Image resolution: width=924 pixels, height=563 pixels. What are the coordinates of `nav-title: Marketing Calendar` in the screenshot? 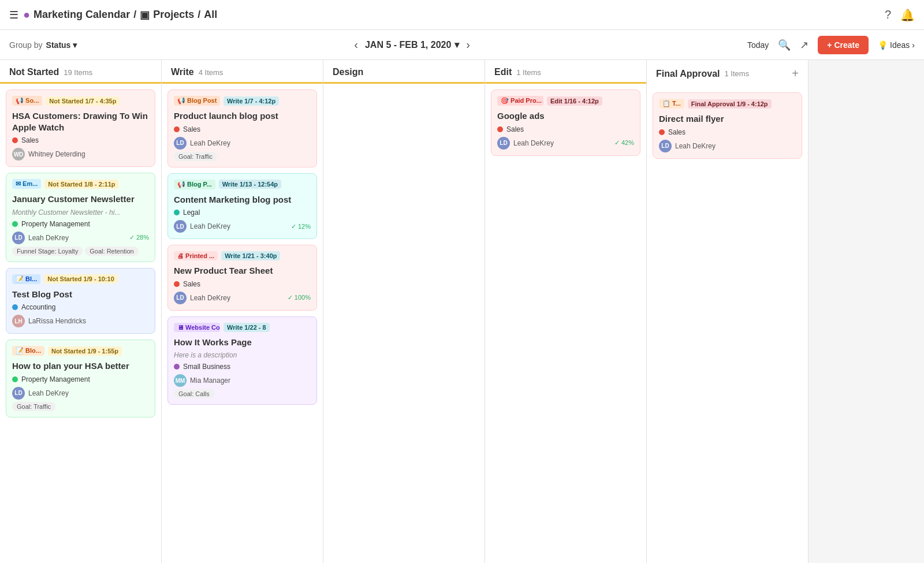 It's located at (82, 15).